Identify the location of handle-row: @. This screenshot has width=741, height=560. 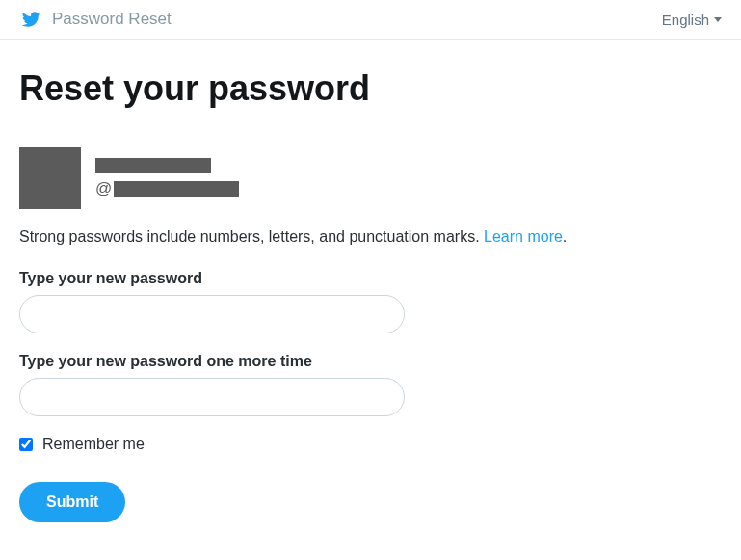
(168, 189).